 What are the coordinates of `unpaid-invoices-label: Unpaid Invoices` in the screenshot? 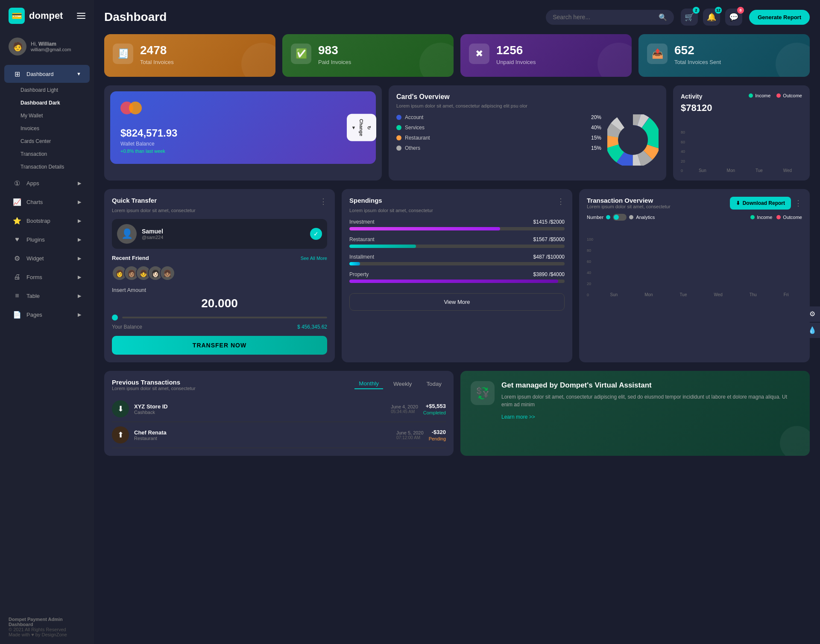 It's located at (516, 62).